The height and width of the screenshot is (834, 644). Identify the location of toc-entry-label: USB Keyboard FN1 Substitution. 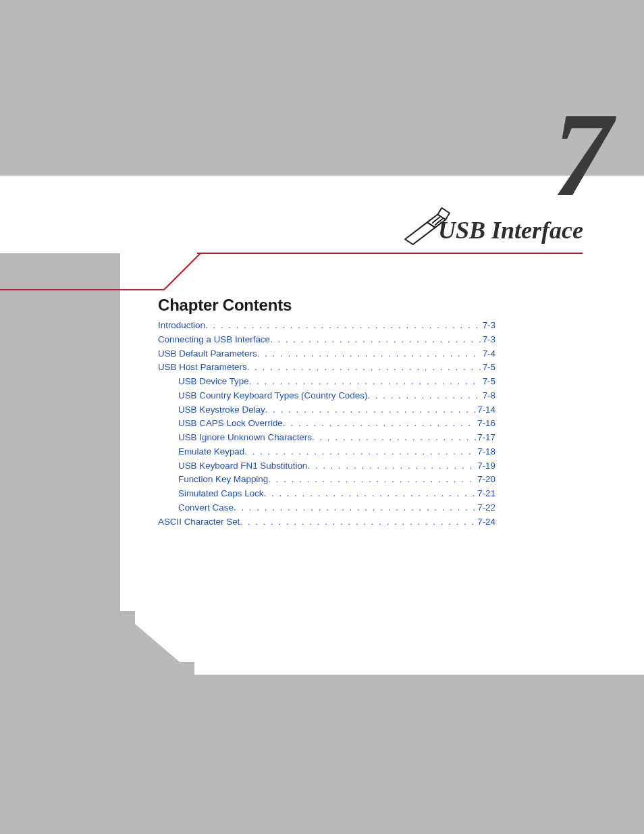
(243, 466).